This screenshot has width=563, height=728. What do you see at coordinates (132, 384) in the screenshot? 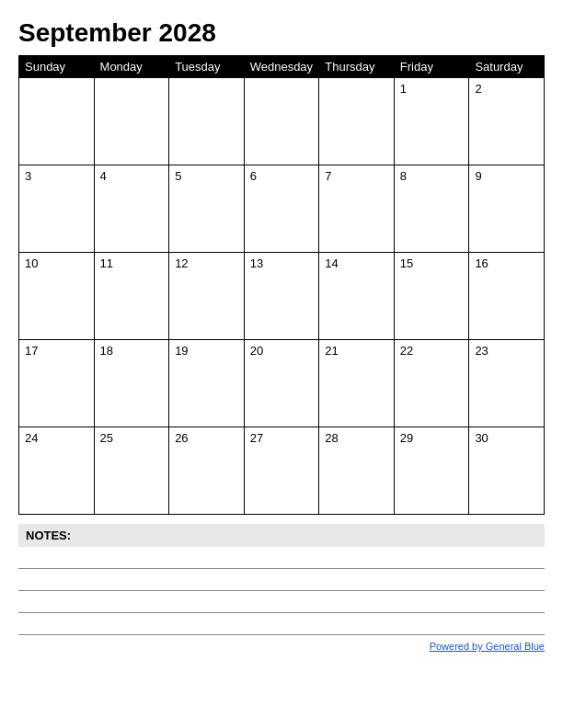
I see `calendar-cell: 18` at bounding box center [132, 384].